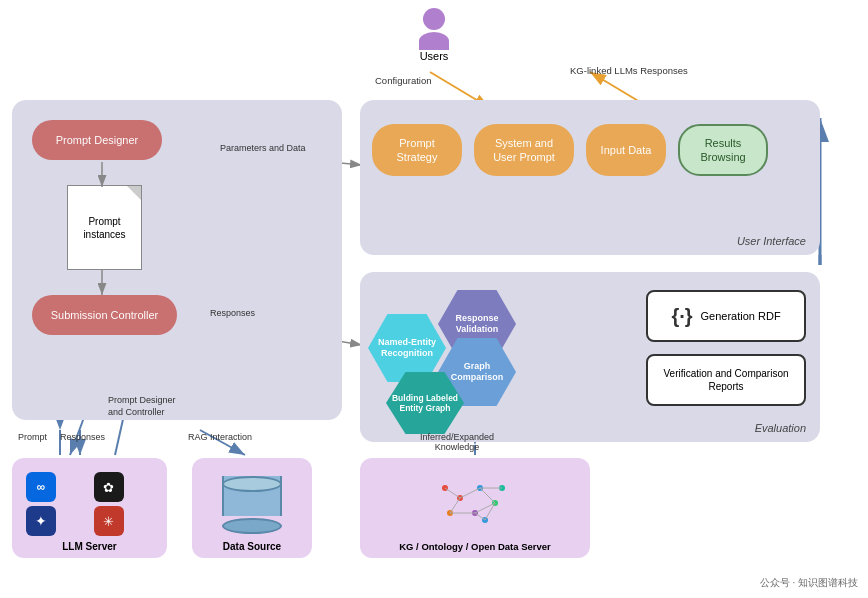  I want to click on kg-server-label: KG / Ontology / Open Data Server, so click(475, 546).